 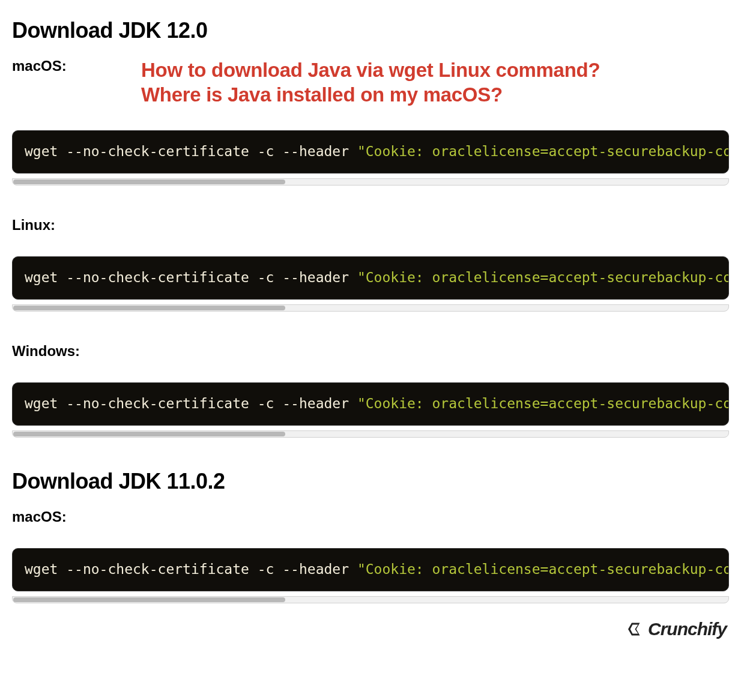 I want to click on section-heading-jdk11: Download JDK 11.0.2, so click(x=370, y=481).